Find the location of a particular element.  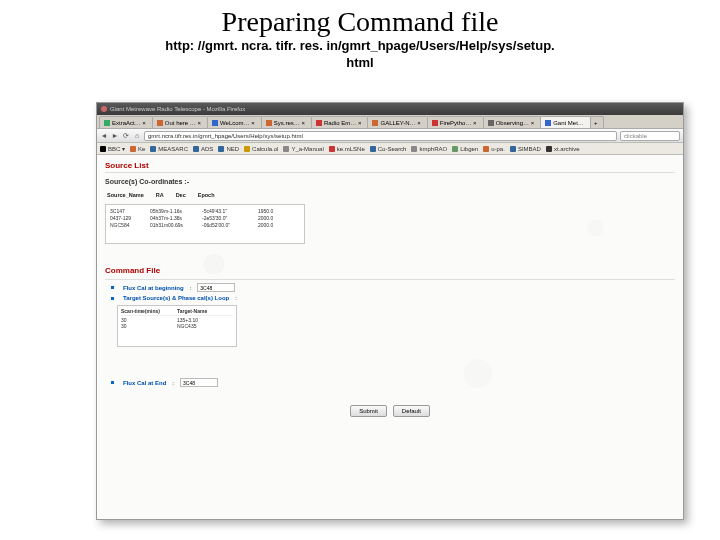

flux-begin-input: 3C48 is located at coordinates (216, 288).